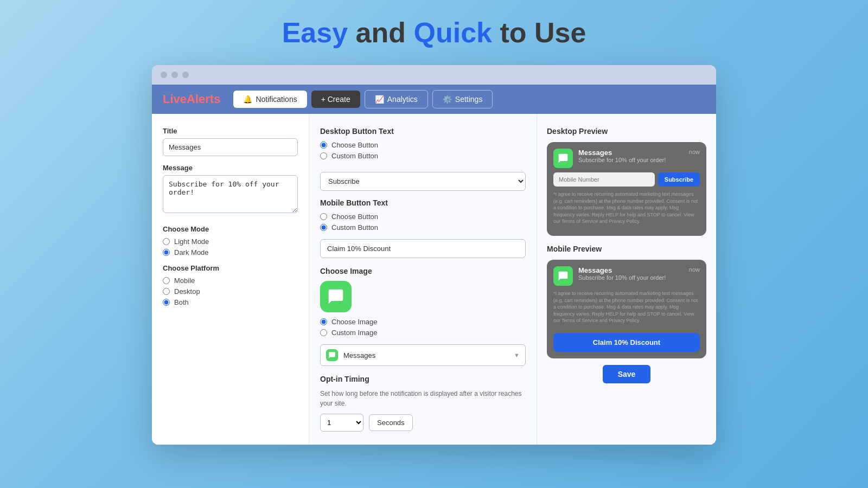  Describe the element at coordinates (631, 156) in the screenshot. I see `desktop-preview-message: Messages Subscribe for 10% off your orde…` at that location.